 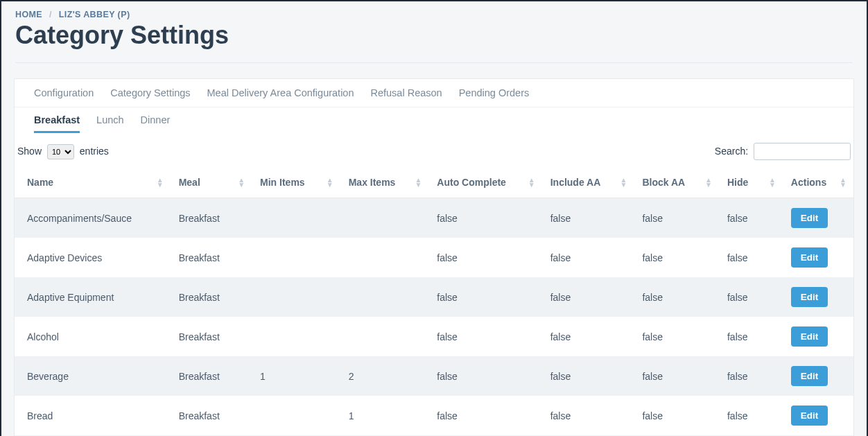 What do you see at coordinates (385, 183) in the screenshot?
I see `col-max-items: Max Items ▲▼` at bounding box center [385, 183].